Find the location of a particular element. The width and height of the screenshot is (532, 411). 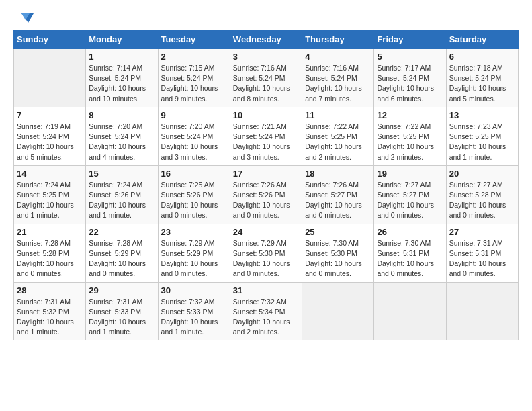

calendar-cell: 8Sunrise: 7:20 AM Sunset: 5:24 PM Daylig… is located at coordinates (122, 136).